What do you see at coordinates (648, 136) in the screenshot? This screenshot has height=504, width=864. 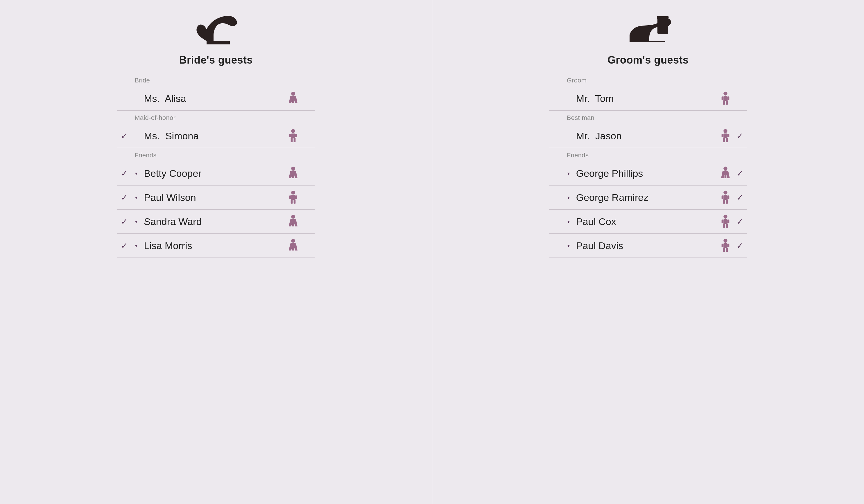 I see `guest-row: ✓Mr. Jason ✓` at bounding box center [648, 136].